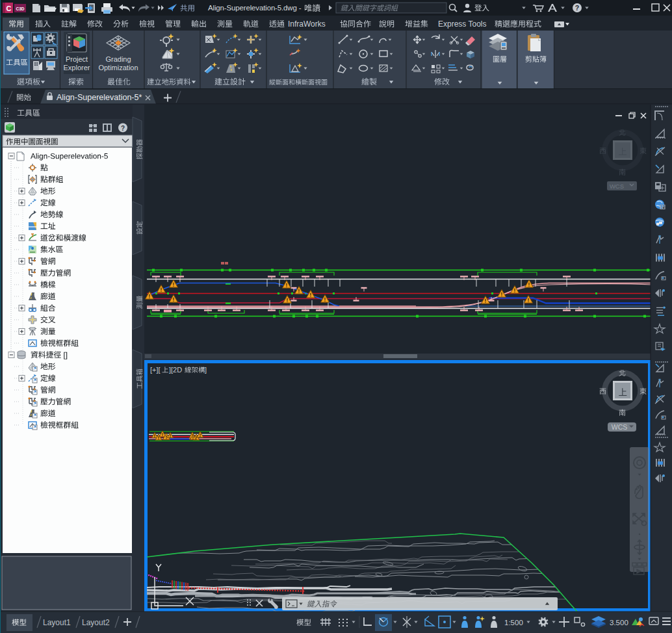 The height and width of the screenshot is (633, 672). Describe the element at coordinates (513, 623) in the screenshot. I see `svg-text: 1:500` at that location.